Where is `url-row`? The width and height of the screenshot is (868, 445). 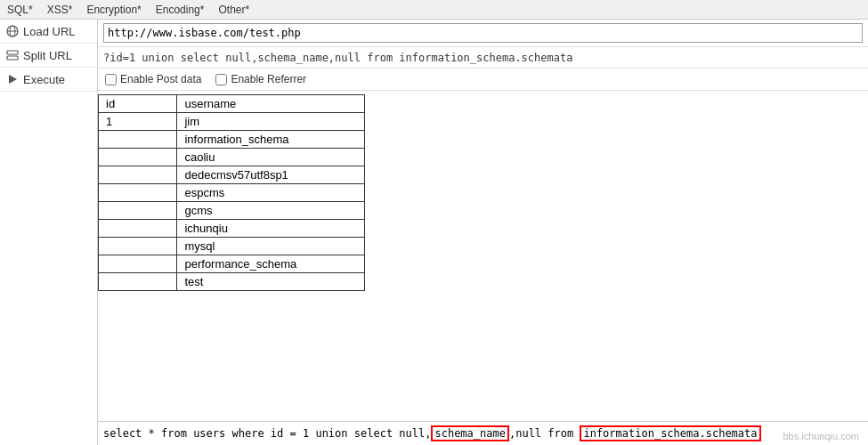 url-row is located at coordinates (483, 34).